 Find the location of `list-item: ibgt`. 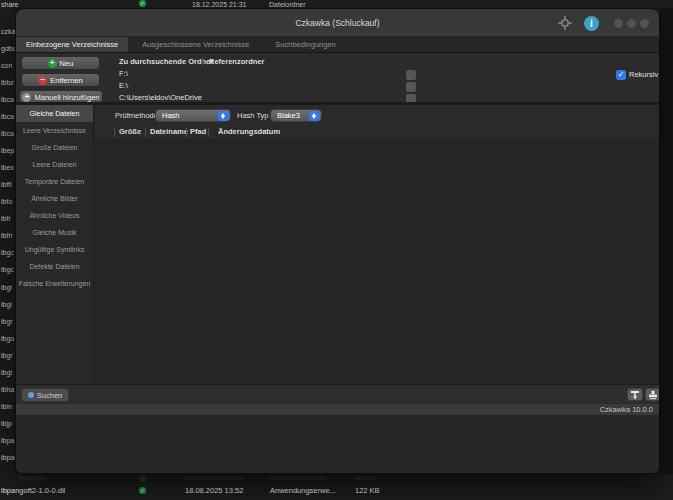

list-item: ibgt is located at coordinates (6, 372).